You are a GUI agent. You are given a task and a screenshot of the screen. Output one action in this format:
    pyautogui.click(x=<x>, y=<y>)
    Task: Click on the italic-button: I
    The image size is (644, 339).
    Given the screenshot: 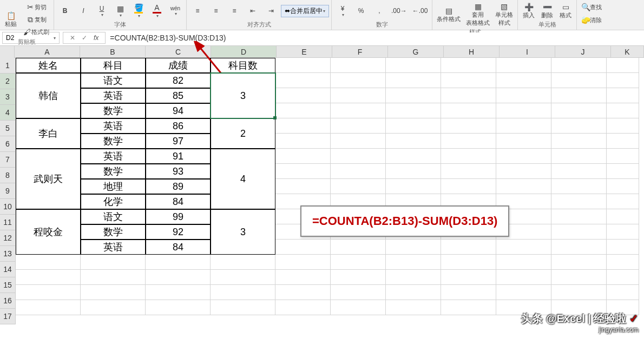 What is the action you would take?
    pyautogui.click(x=83, y=11)
    